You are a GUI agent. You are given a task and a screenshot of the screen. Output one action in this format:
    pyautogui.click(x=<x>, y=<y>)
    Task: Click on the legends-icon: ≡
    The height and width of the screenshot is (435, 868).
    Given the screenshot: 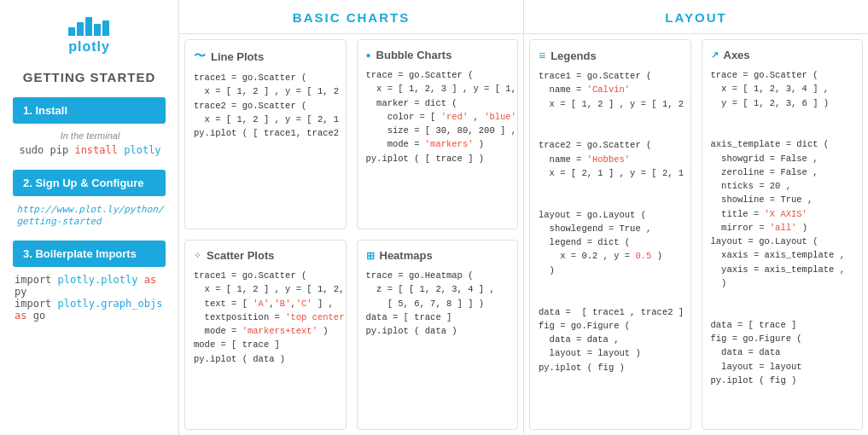 What is the action you would take?
    pyautogui.click(x=542, y=55)
    